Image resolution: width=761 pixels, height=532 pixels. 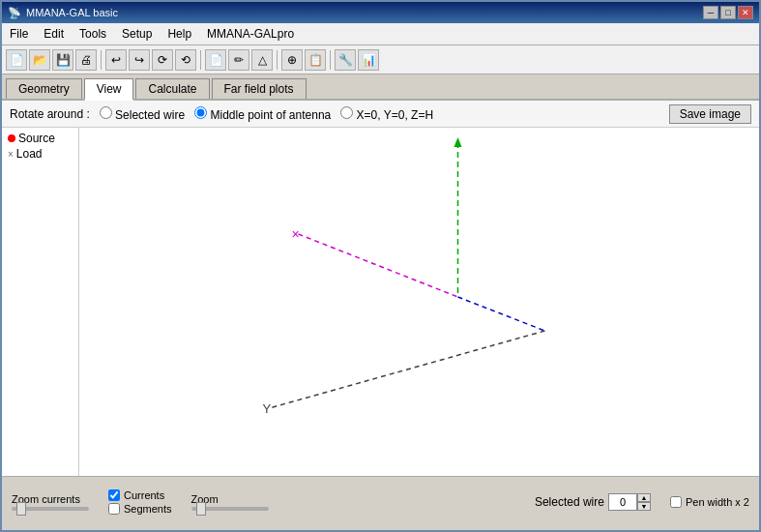 I want to click on menu-help: Help, so click(x=180, y=34).